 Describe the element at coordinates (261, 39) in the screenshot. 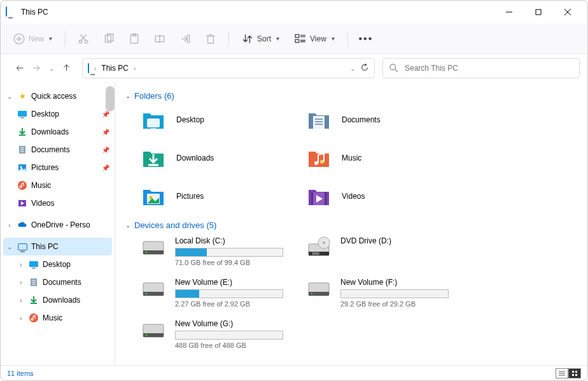

I see `sort-button: Sort ▾` at that location.